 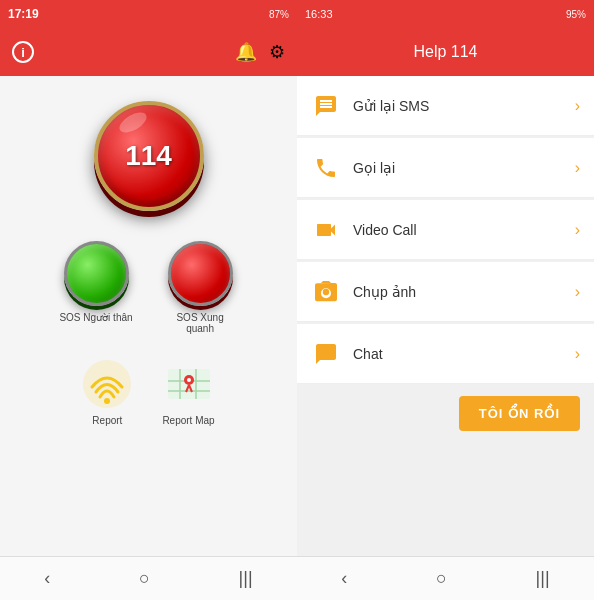 What do you see at coordinates (520, 414) in the screenshot?
I see `toi-on-roi-button: TÔI ỔN RỒI` at bounding box center [520, 414].